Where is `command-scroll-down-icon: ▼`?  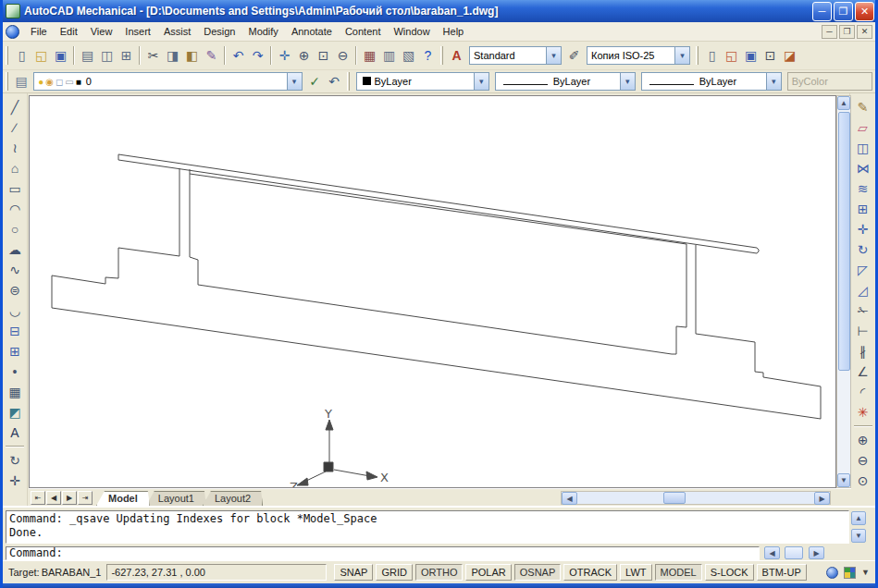
command-scroll-down-icon: ▼ is located at coordinates (859, 536).